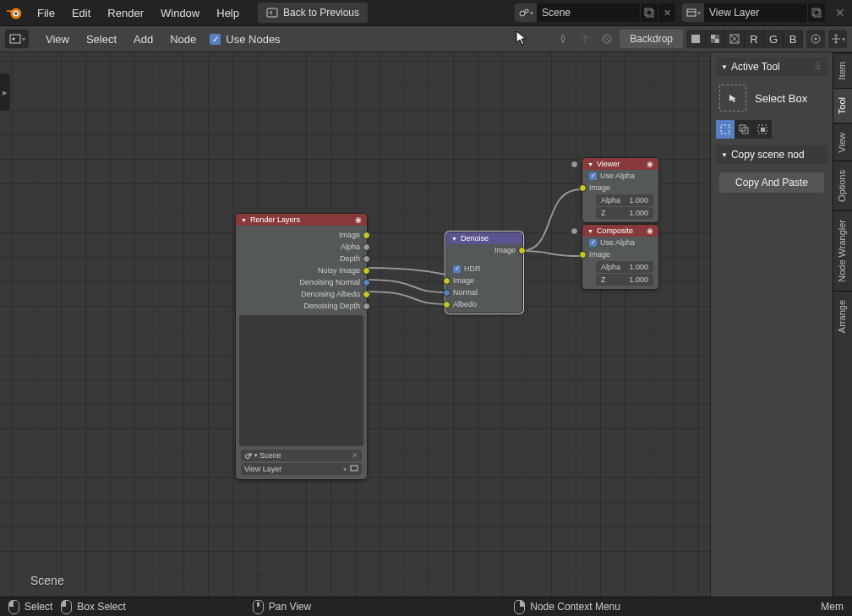 This screenshot has height=616, width=852. What do you see at coordinates (725, 129) in the screenshot?
I see `select-set-icon` at bounding box center [725, 129].